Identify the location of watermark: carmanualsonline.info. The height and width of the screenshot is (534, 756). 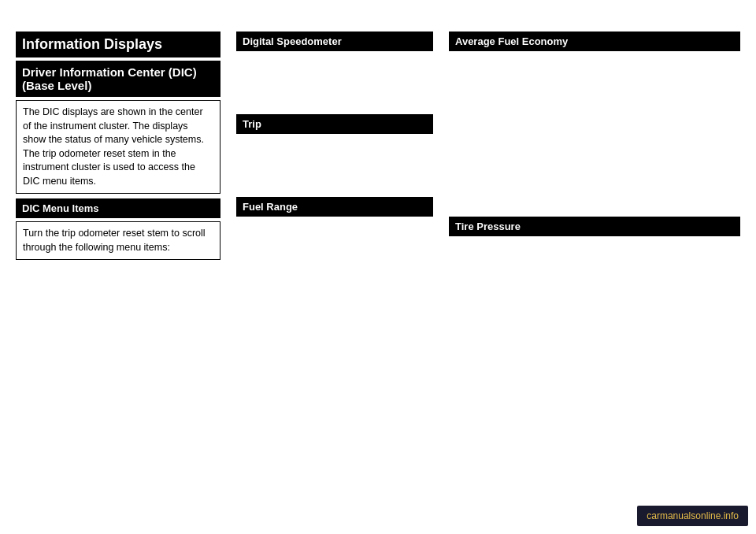
(693, 516).